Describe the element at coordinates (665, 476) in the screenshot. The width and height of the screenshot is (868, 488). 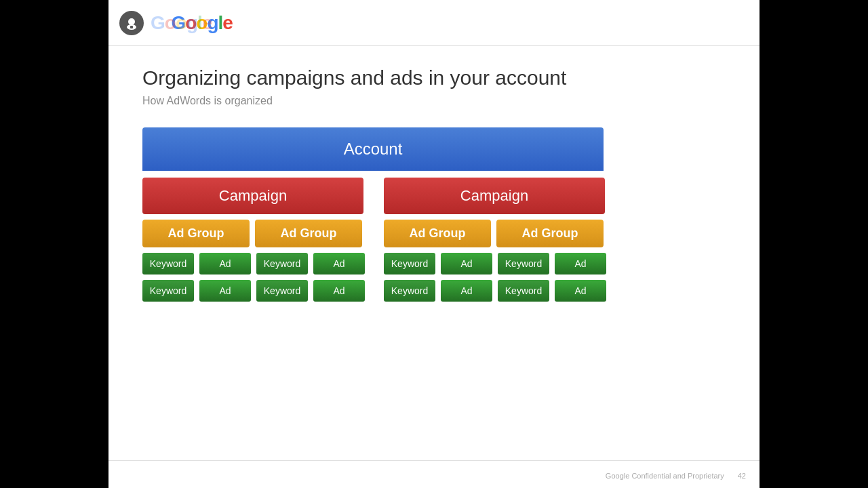
I see `confidential-text: Google Confidential and Proprietary` at that location.